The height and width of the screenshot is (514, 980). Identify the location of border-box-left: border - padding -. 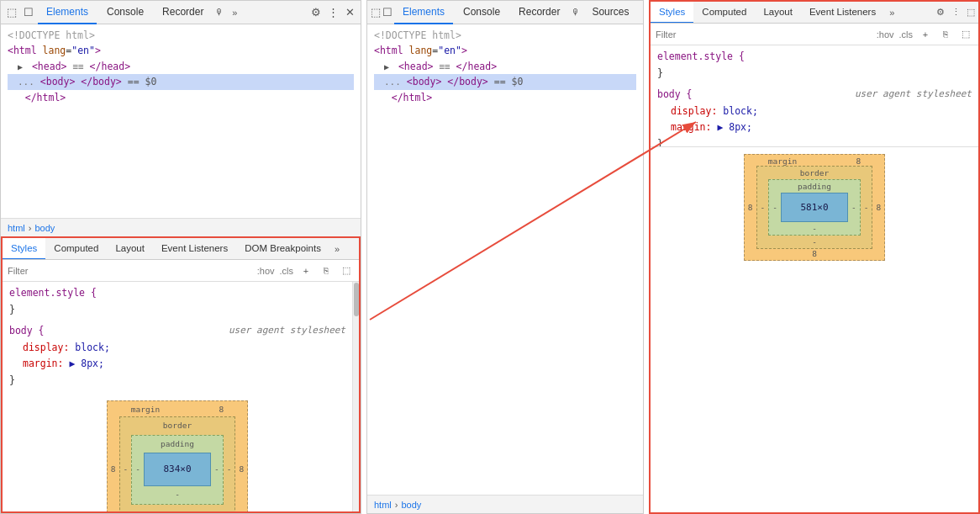
(178, 464).